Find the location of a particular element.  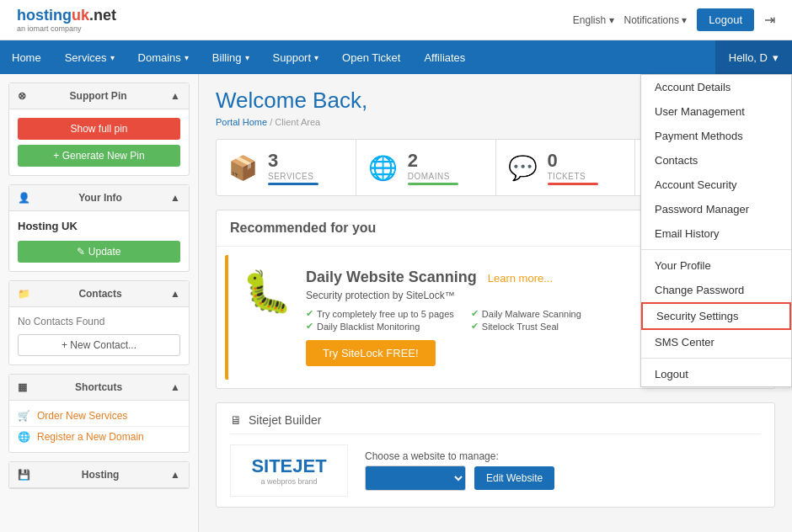

nav-home: Home is located at coordinates (27, 57).